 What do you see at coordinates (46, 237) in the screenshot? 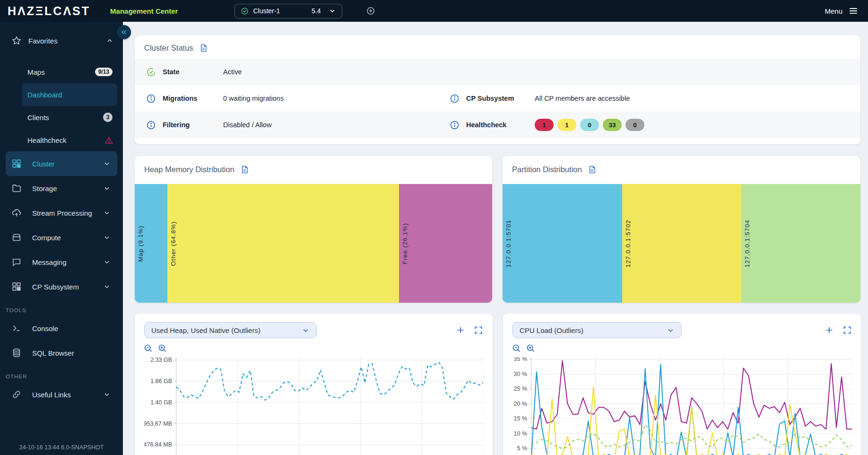
I see `compute-label: Compute` at bounding box center [46, 237].